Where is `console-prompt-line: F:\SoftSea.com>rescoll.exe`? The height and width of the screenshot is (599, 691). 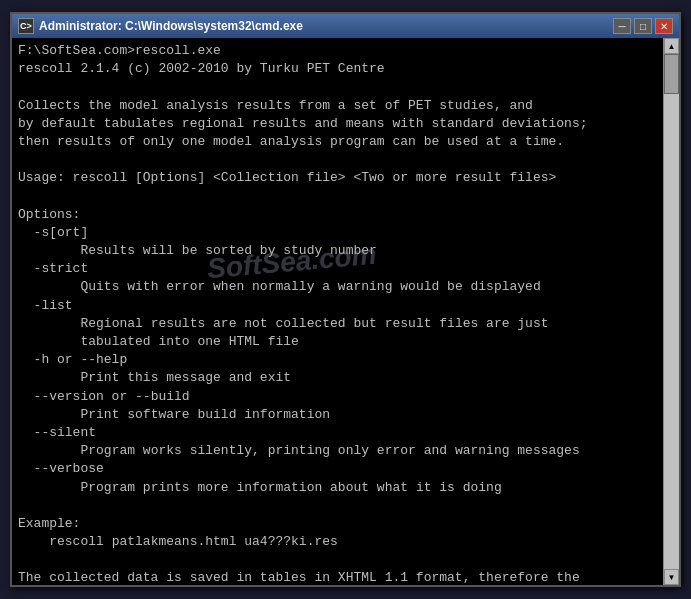 console-prompt-line: F:\SoftSea.com>rescoll.exe is located at coordinates (338, 51).